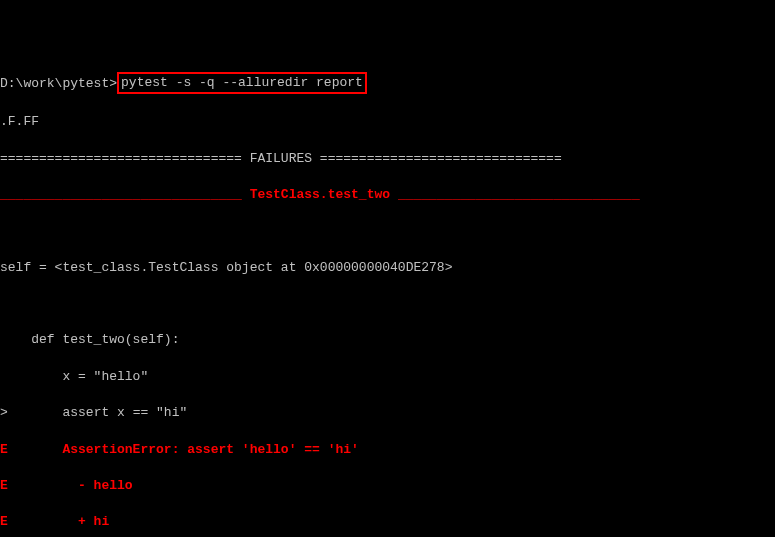 Image resolution: width=775 pixels, height=537 pixels. Describe the element at coordinates (31, 412) in the screenshot. I see `marker: >` at that location.